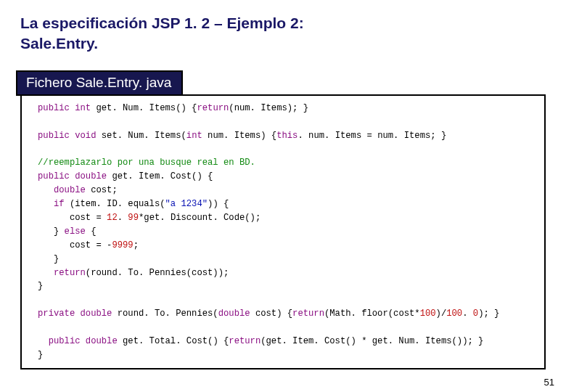 Image resolution: width=566 pixels, height=392 pixels. What do you see at coordinates (147, 163) in the screenshot?
I see `code-comment: //reemplazarlo por una busque real en BD…` at bounding box center [147, 163].